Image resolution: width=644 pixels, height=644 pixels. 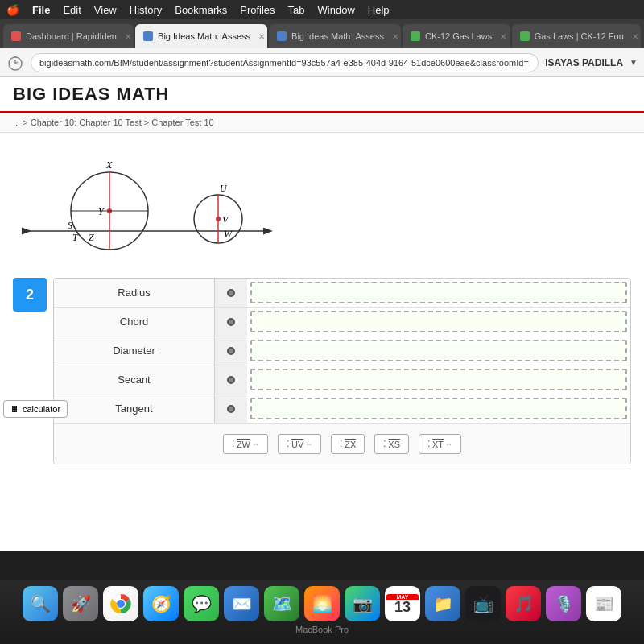 What do you see at coordinates (15, 63) in the screenshot?
I see `timer-icon` at bounding box center [15, 63].